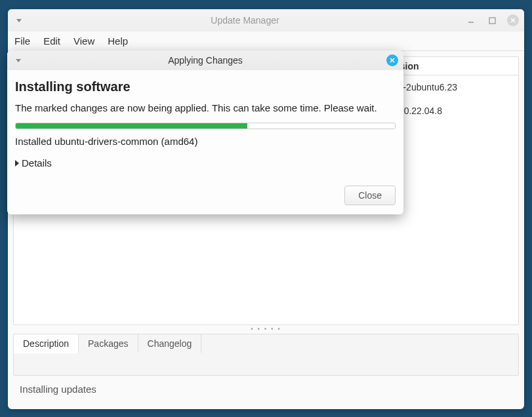  What do you see at coordinates (392, 60) in the screenshot?
I see `dialog-close-button` at bounding box center [392, 60].